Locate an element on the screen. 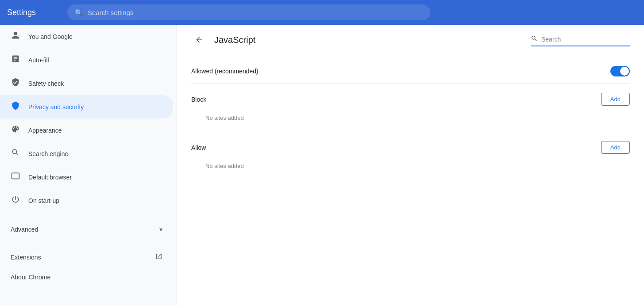  sidebar-item-safety-check: Safety check is located at coordinates (87, 83).